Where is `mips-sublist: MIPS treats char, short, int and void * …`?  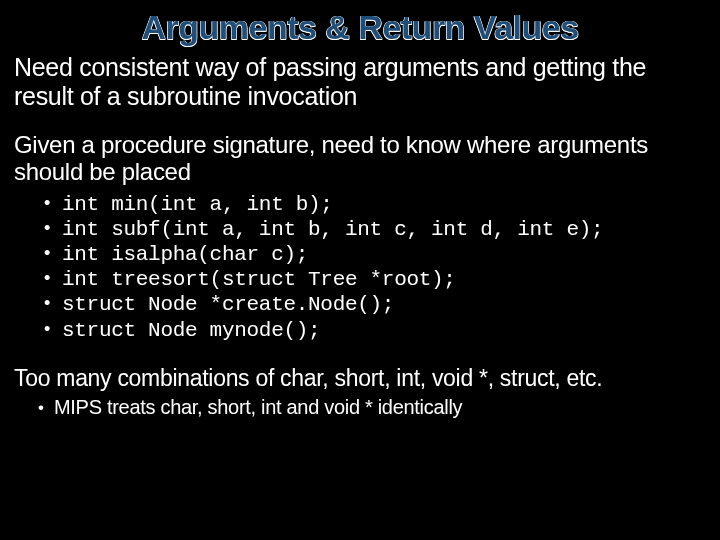 mips-sublist: MIPS treats char, short, int and void * … is located at coordinates (360, 407).